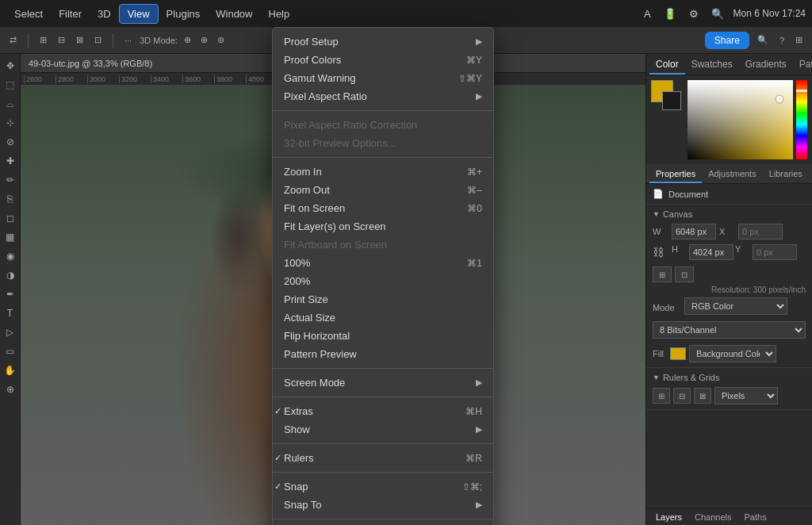 The width and height of the screenshot is (812, 525). What do you see at coordinates (10, 142) in the screenshot?
I see `tool-eyedropper: ⊘` at bounding box center [10, 142].